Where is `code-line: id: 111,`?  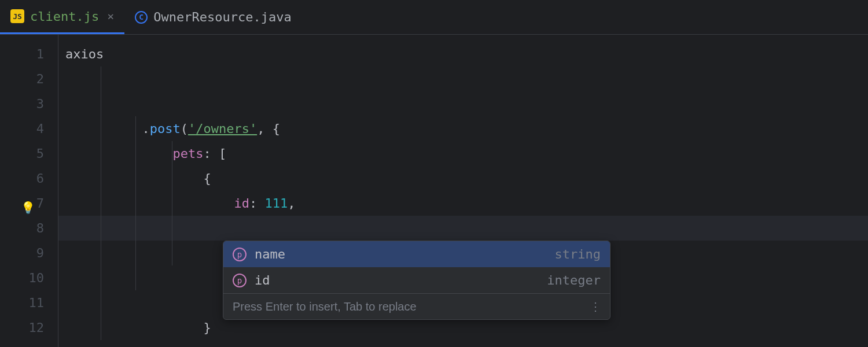 code-line: id: 111, is located at coordinates (463, 154).